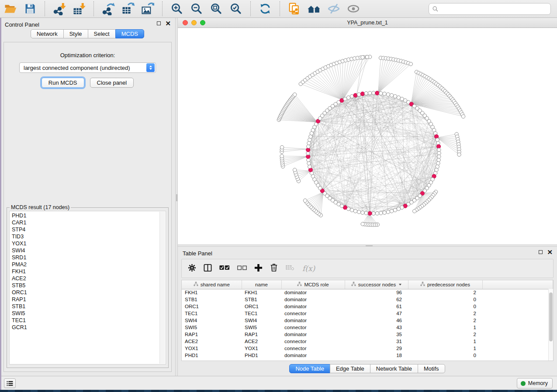 This screenshot has width=557, height=392. I want to click on list-item: RAP1, so click(89, 299).